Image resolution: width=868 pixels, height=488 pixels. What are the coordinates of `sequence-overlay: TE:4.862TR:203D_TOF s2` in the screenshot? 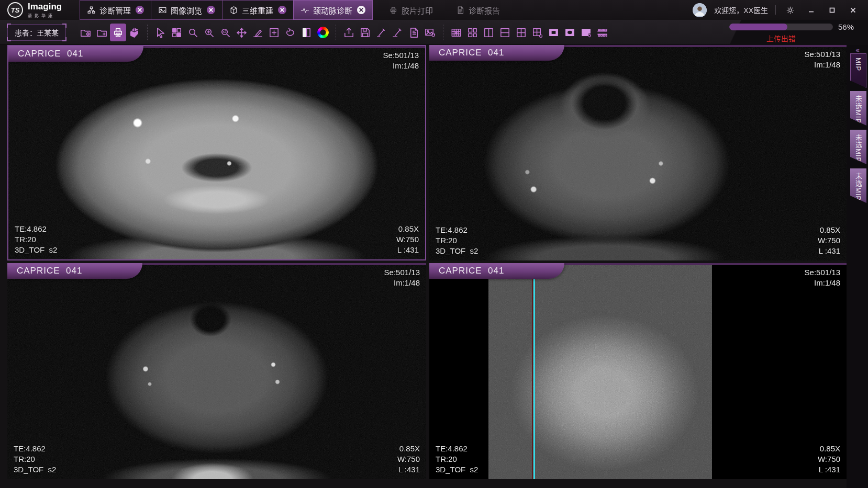 It's located at (457, 459).